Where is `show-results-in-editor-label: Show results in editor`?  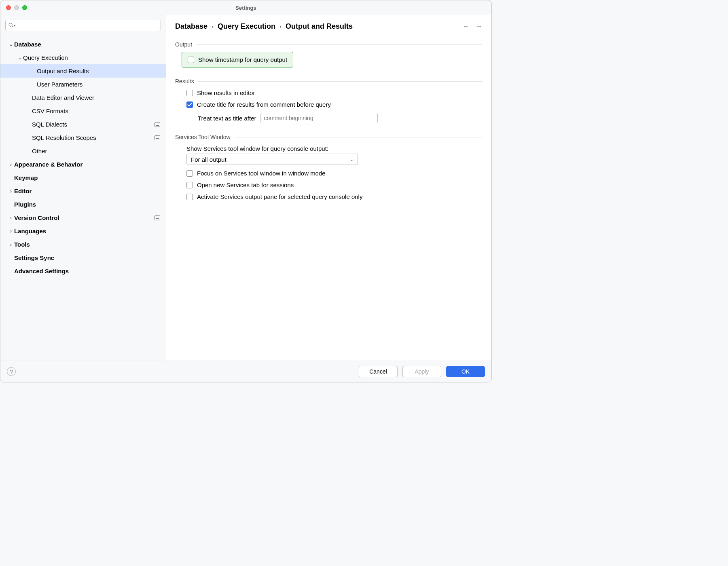 show-results-in-editor-label: Show results in editor is located at coordinates (226, 93).